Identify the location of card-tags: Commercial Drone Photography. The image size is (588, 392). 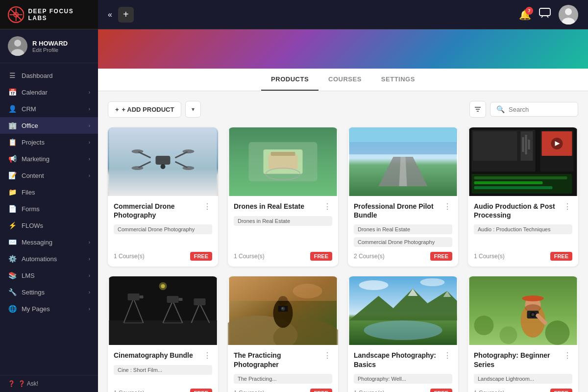
(163, 236).